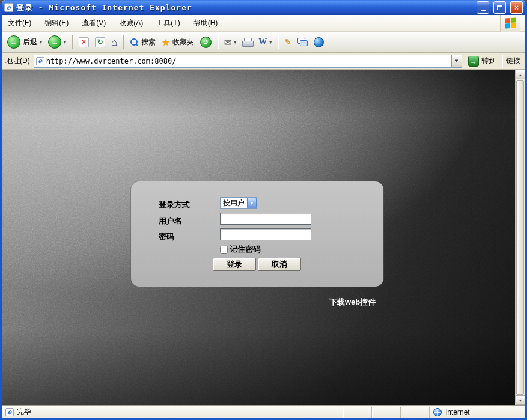 This screenshot has width=527, height=420. What do you see at coordinates (240, 249) in the screenshot?
I see `remember-password-row: 记住密码` at bounding box center [240, 249].